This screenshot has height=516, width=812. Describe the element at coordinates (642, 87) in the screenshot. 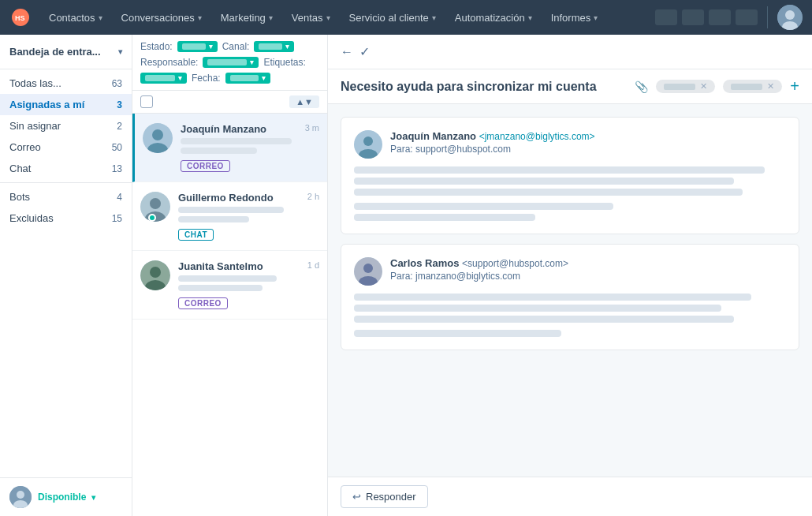

I see `paperclip-icon: 📎` at that location.